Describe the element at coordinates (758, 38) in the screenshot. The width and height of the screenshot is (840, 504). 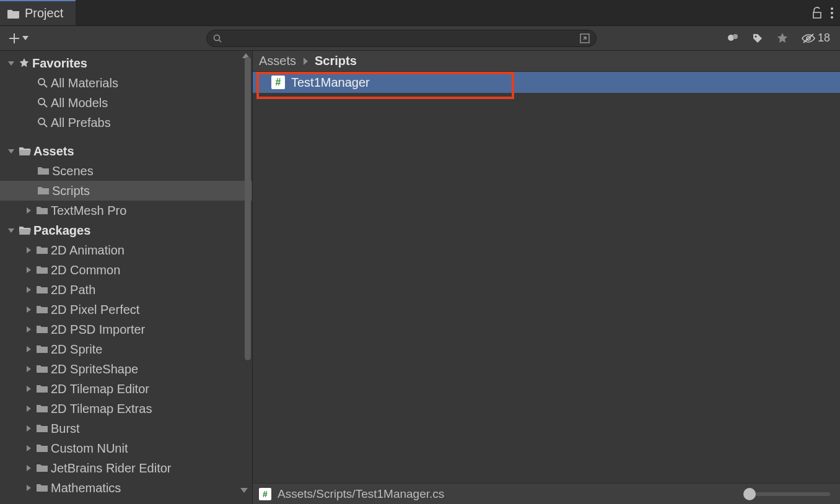
I see `filter-by-label-button` at that location.